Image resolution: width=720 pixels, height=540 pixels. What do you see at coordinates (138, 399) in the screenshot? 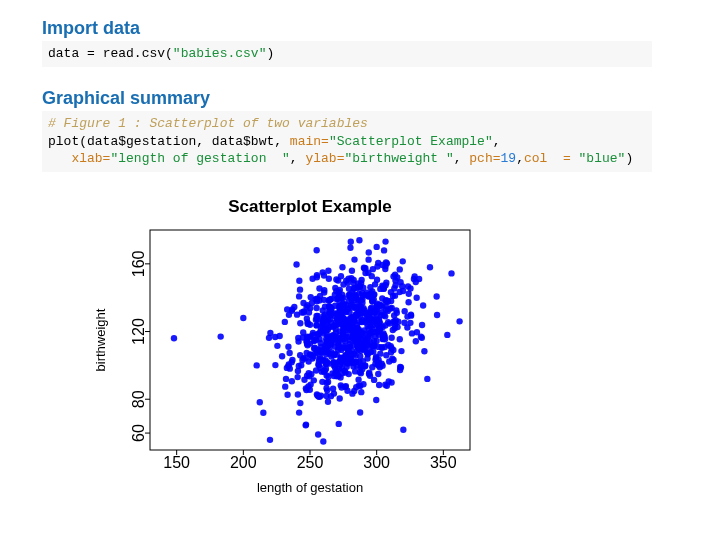
I see `svg-text: 80` at bounding box center [138, 399].